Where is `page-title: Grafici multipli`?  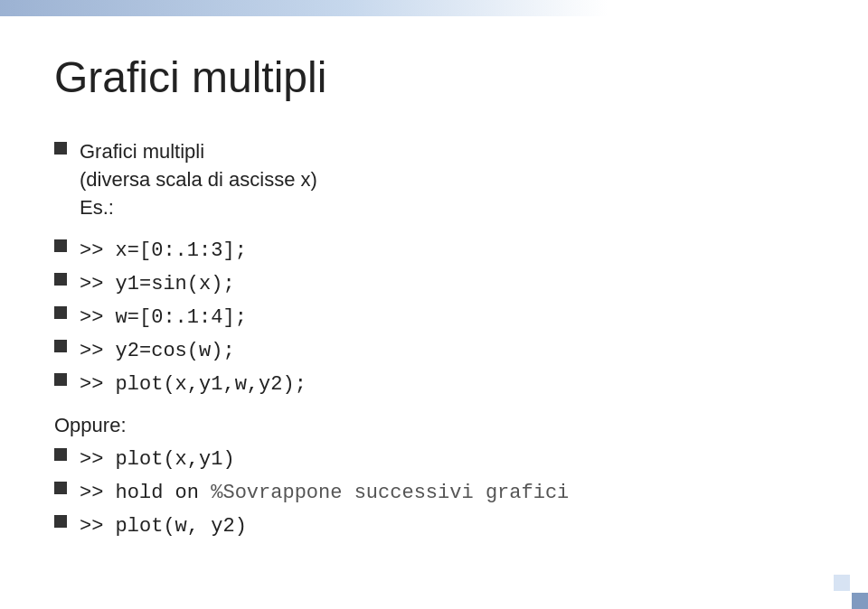
page-title: Grafici multipli is located at coordinates (434, 78).